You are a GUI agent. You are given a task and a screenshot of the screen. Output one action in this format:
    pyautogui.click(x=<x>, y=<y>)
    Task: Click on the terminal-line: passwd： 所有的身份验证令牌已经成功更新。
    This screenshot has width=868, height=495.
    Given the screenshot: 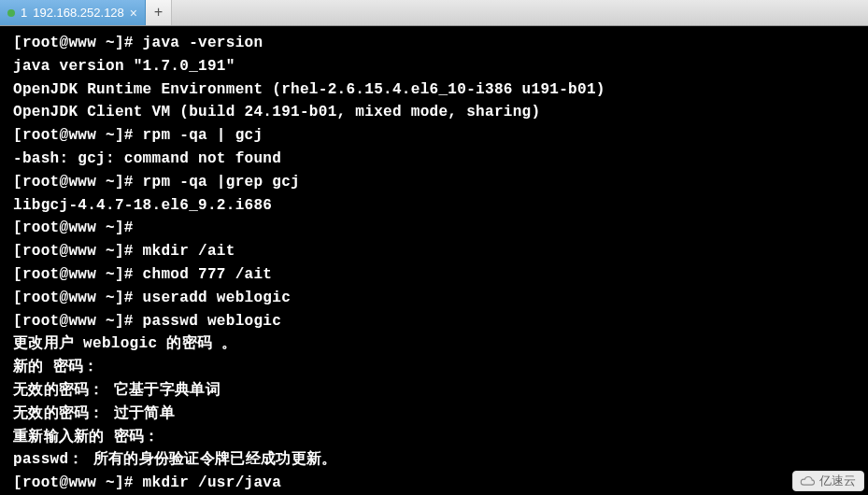 What is the action you would take?
    pyautogui.click(x=434, y=460)
    